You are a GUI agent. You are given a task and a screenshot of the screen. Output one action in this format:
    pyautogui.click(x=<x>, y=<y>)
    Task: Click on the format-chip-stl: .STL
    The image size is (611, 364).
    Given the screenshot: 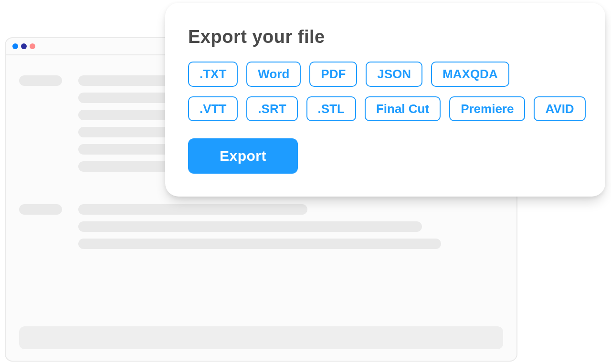 What is the action you would take?
    pyautogui.click(x=331, y=109)
    